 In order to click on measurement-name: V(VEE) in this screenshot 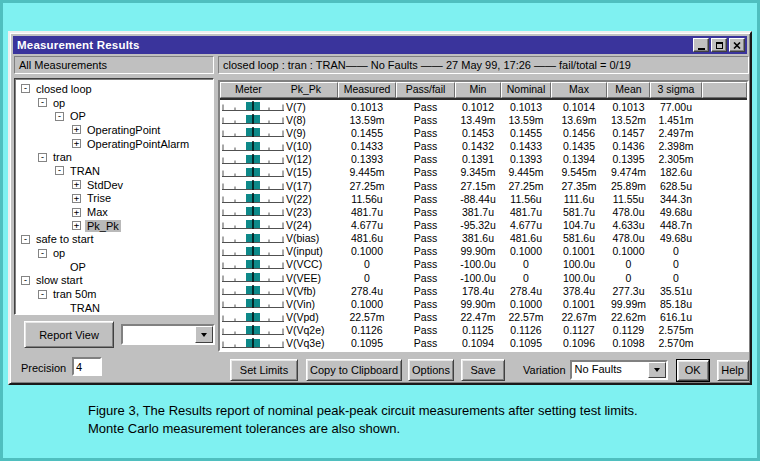, I will do `click(304, 278)`.